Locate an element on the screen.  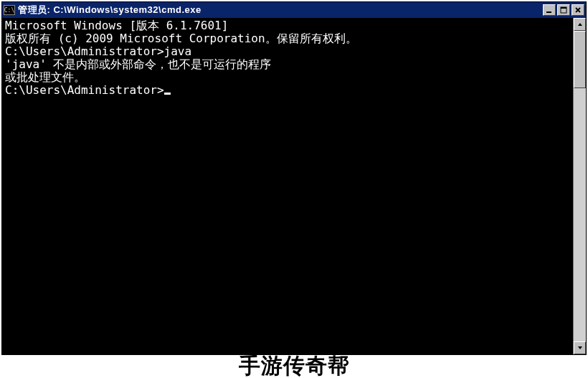
vertical-scrollbar is located at coordinates (579, 186).